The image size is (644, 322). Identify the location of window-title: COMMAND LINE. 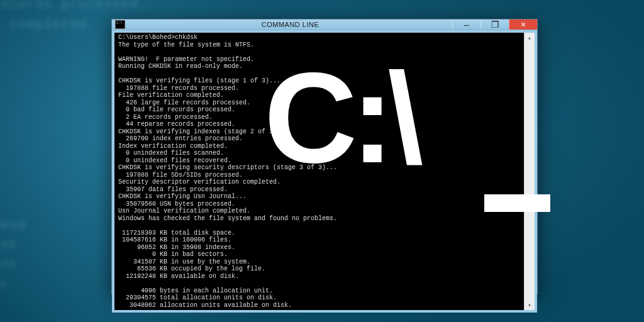
(291, 25).